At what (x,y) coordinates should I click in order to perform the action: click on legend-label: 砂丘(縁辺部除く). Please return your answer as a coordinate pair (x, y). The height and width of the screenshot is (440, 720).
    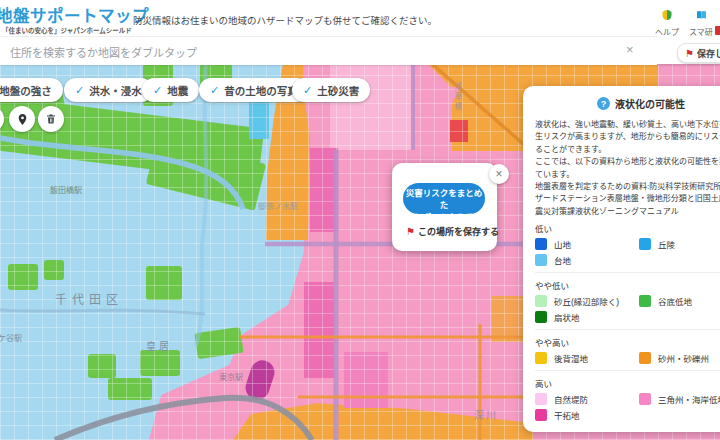
    Looking at the image, I should click on (586, 301).